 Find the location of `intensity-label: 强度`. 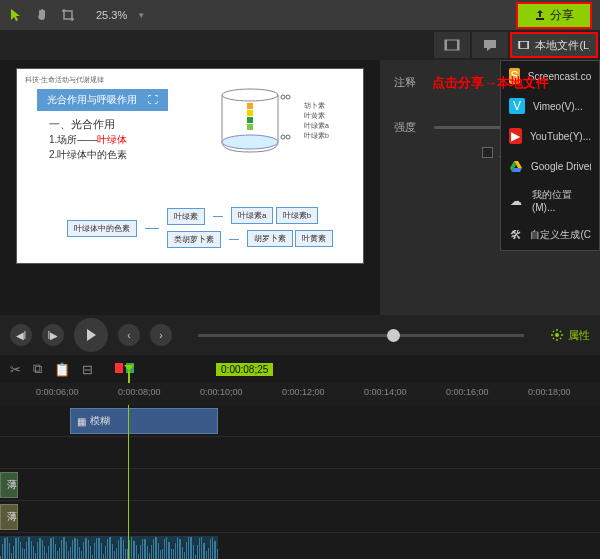

intensity-label: 强度 is located at coordinates (409, 128).